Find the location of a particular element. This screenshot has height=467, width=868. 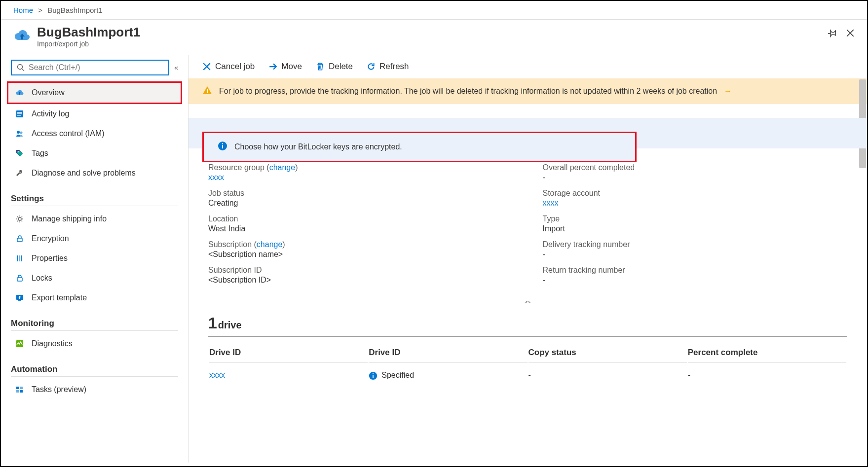

sidebar-item-tasks: Tasks (preview) is located at coordinates (95, 390).